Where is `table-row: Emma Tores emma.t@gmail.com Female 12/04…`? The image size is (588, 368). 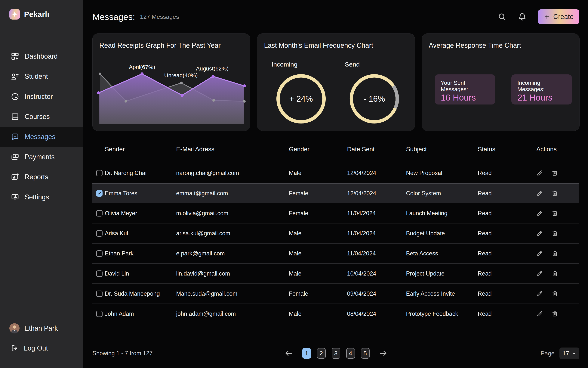
table-row: Emma Tores emma.t@gmail.com Female 12/04… is located at coordinates (336, 193).